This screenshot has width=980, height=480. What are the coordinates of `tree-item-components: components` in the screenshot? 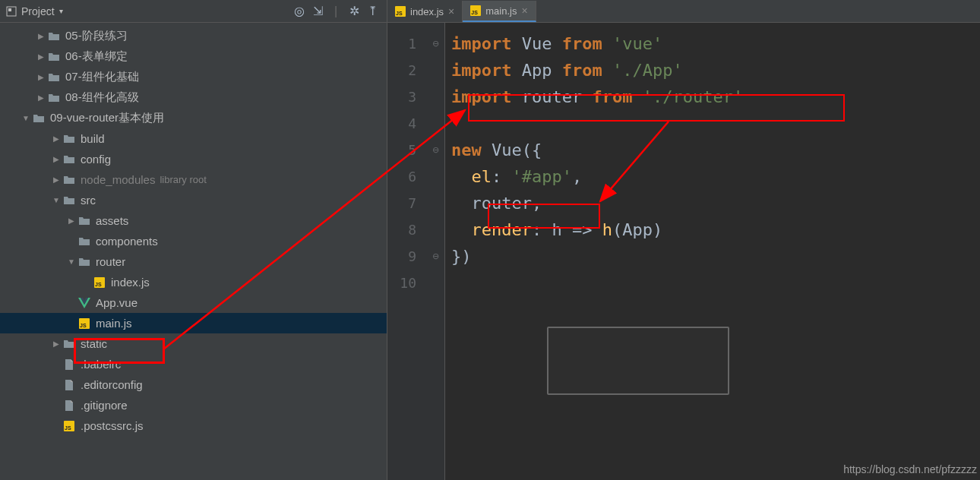 It's located at (193, 242).